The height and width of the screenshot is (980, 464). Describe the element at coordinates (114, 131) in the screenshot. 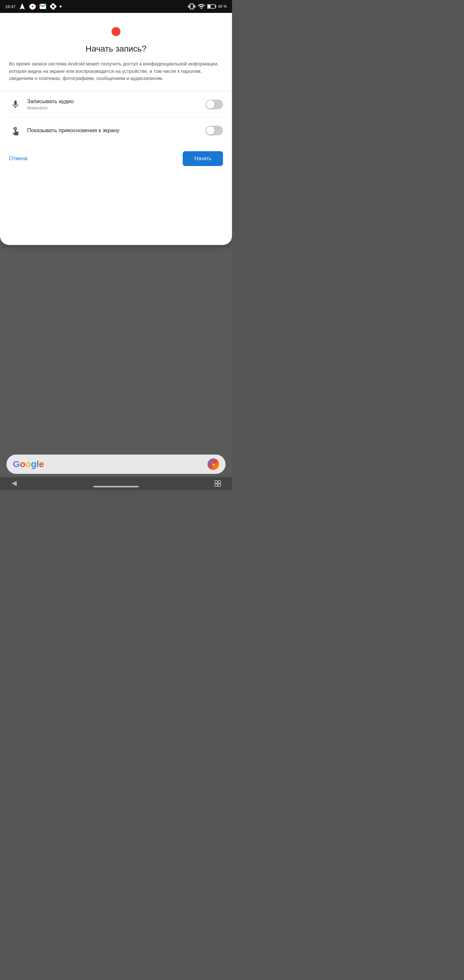

I see `touches-option-title: Показывать прикосновения к экрану` at that location.